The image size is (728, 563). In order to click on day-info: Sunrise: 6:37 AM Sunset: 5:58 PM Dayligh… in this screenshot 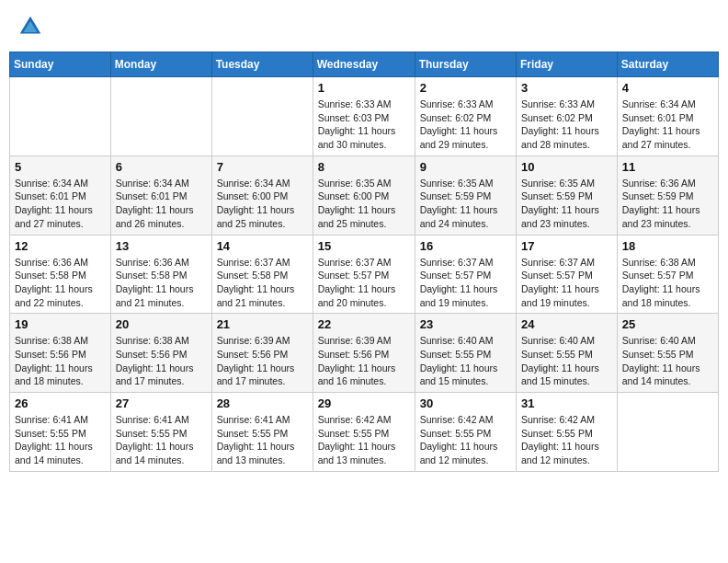, I will do `click(263, 283)`.